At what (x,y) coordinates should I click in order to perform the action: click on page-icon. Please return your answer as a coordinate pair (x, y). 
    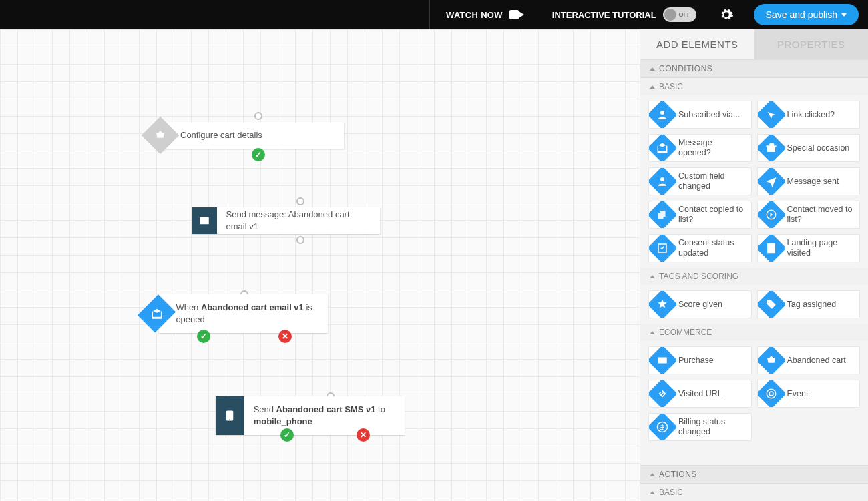
    Looking at the image, I should click on (771, 248).